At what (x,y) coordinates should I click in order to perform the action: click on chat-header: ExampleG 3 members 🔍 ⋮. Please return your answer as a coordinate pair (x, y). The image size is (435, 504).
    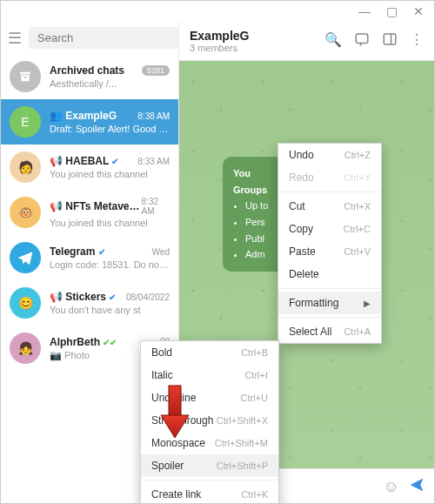
    Looking at the image, I should click on (306, 42).